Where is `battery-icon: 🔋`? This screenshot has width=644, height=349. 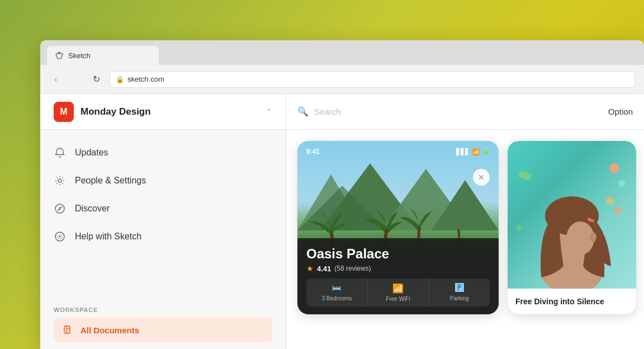 battery-icon: 🔋 is located at coordinates (486, 152).